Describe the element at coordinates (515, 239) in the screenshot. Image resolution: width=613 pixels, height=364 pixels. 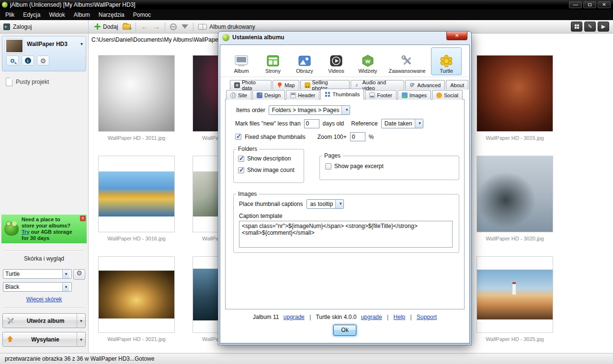
I see `thumbnail-caption: WallPaper HD - 3020.jpg` at that location.